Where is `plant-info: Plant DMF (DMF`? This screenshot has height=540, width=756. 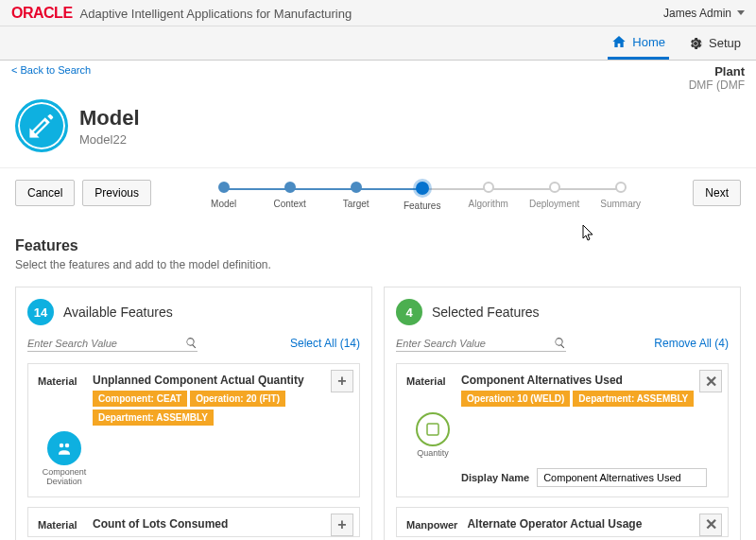 plant-info: Plant DMF (DMF is located at coordinates (716, 78).